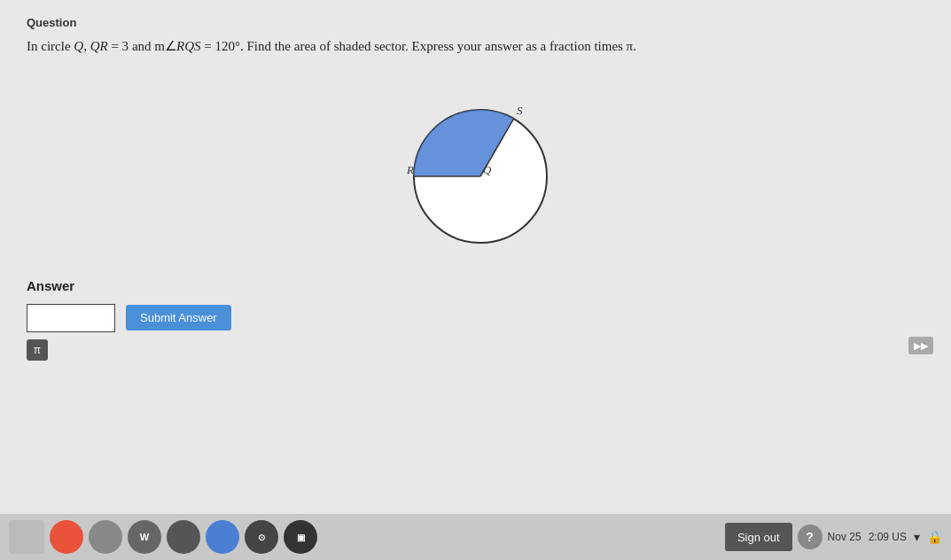  Describe the element at coordinates (142, 46) in the screenshot. I see `and-word: and` at that location.